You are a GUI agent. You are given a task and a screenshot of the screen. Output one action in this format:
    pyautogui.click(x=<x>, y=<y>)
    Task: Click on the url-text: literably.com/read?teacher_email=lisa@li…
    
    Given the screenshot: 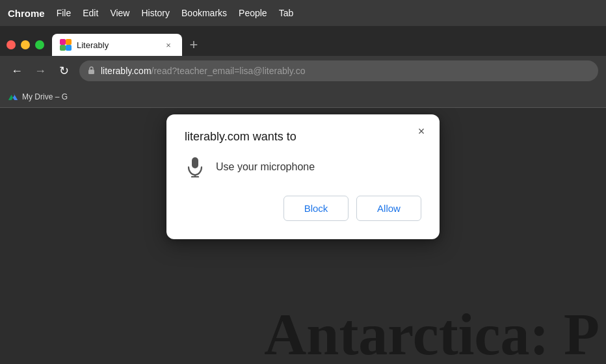 What is the action you would take?
    pyautogui.click(x=203, y=71)
    